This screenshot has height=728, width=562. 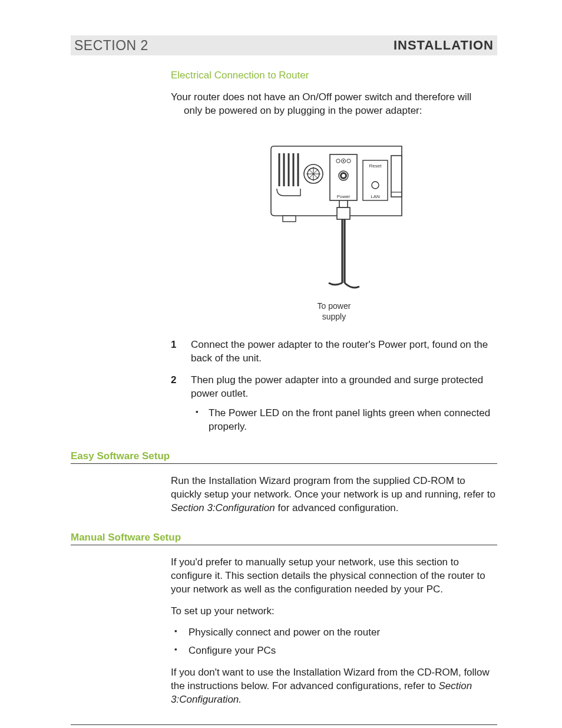 What do you see at coordinates (344, 420) in the screenshot?
I see `step-2-sublist: The Power LED on the front panel lights …` at bounding box center [344, 420].